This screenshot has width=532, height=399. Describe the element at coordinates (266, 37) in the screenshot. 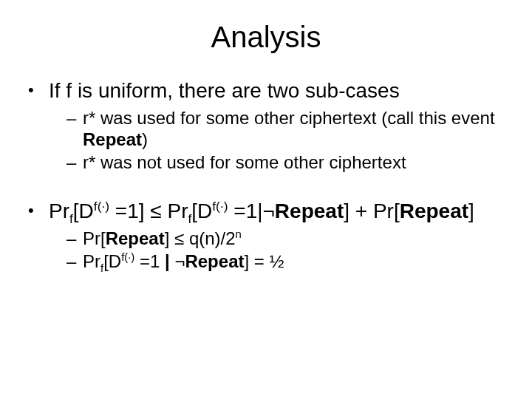

I see `slide-title: Analysis` at that location.